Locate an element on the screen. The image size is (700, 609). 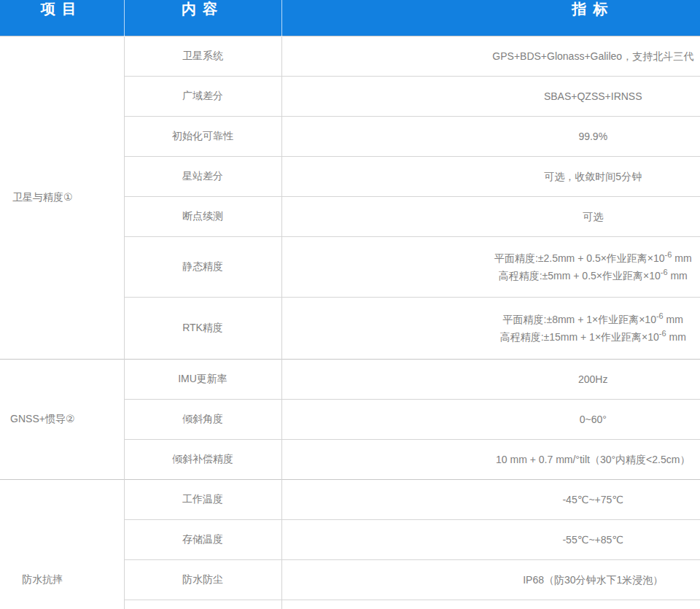
spec-cell: 平面精度:±8mm + 1×作业距离×10-6 mm 高程精度:±15mm + … is located at coordinates (491, 328).